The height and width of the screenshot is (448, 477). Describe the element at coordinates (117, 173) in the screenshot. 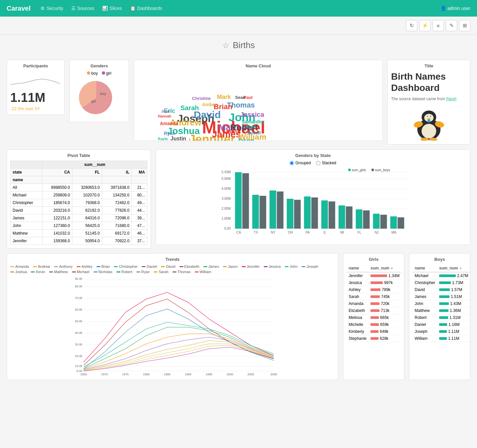

I see `pivot-col-il: IL` at that location.